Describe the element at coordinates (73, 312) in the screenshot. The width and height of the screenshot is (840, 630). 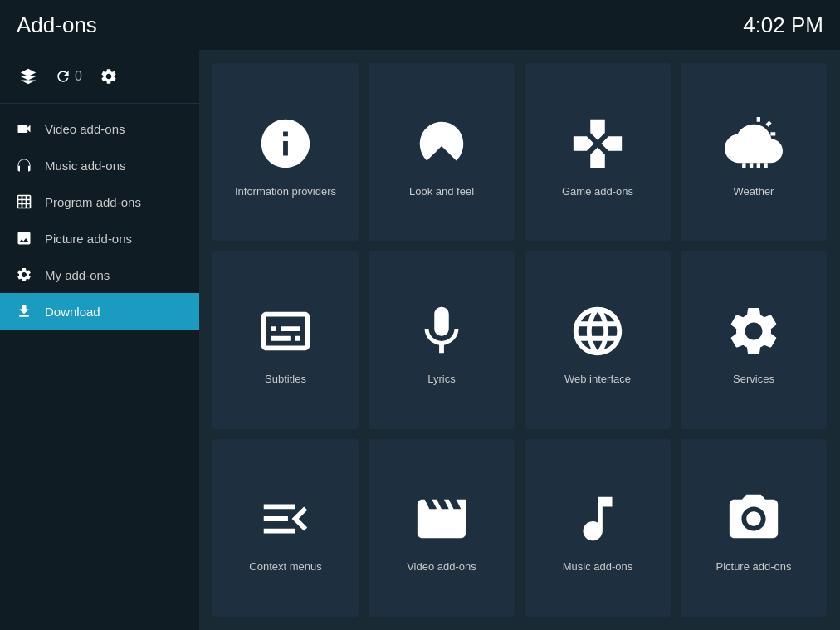
I see `sidebar-item-label-download: Download` at that location.